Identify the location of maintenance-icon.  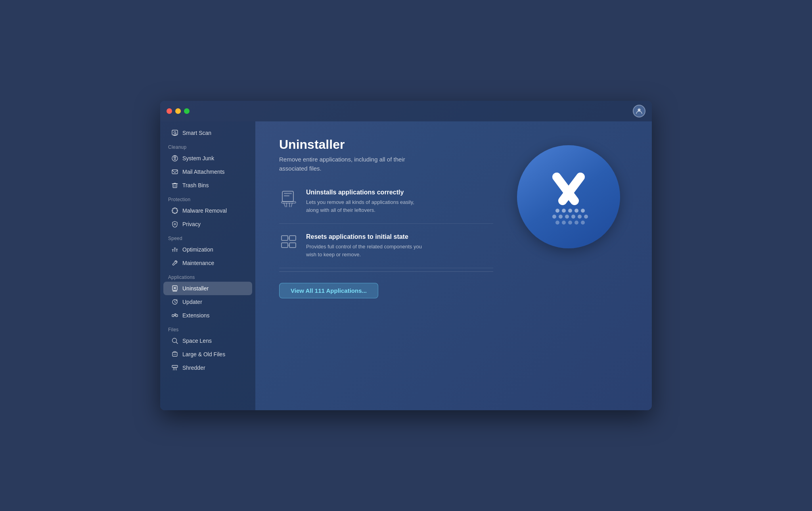
(175, 263).